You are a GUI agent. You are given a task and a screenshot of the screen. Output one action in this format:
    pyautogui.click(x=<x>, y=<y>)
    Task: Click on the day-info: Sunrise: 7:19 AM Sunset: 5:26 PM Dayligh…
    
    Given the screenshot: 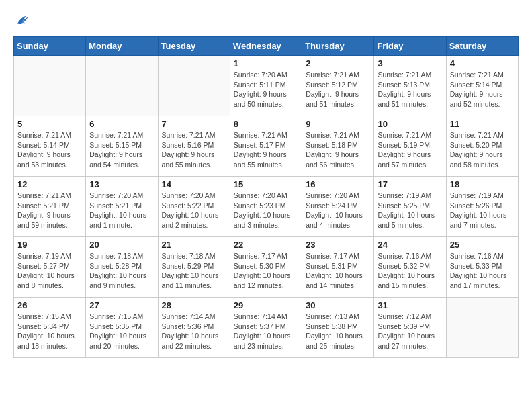 What is the action you would take?
    pyautogui.click(x=482, y=211)
    